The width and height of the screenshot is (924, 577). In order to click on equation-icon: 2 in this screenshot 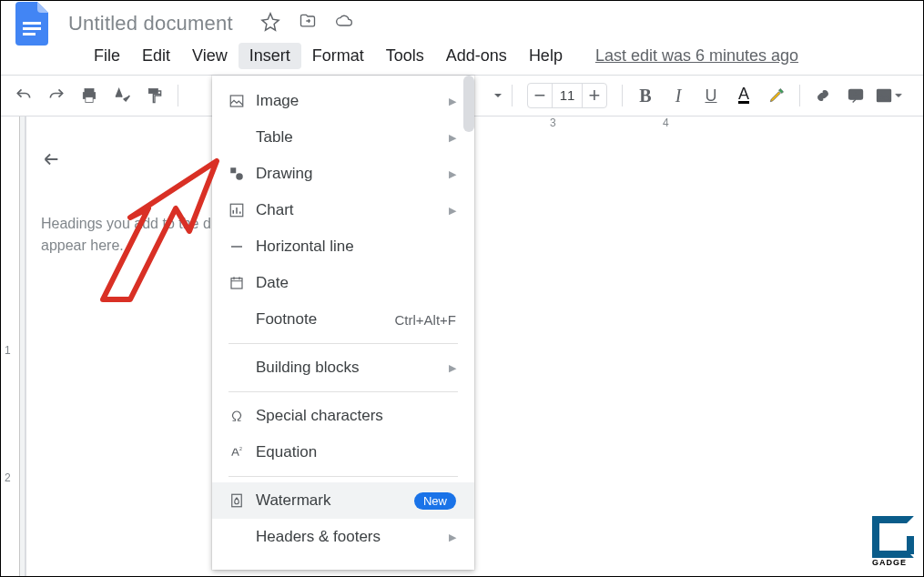, I will do `click(242, 452)`.